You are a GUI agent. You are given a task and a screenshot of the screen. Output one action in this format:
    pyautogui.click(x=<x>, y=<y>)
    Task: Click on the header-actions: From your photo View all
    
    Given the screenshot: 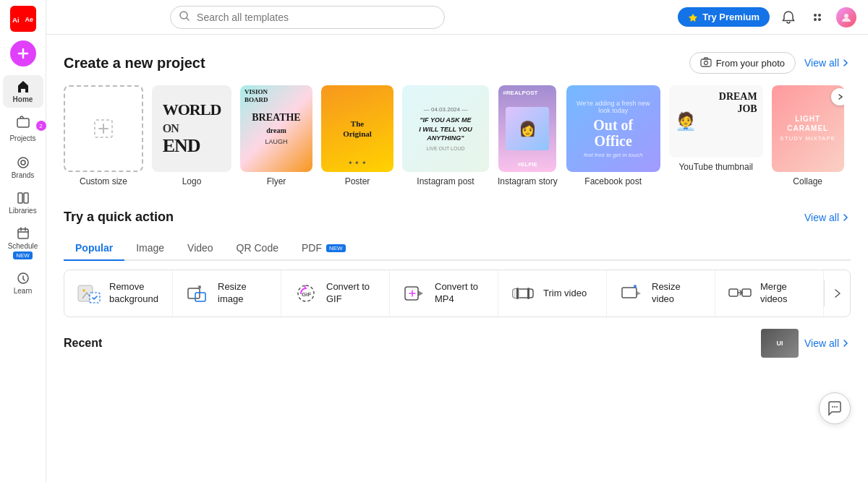 What is the action you would take?
    pyautogui.click(x=770, y=63)
    